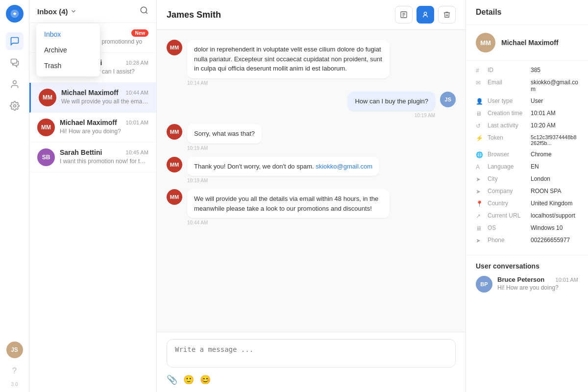 This screenshot has height=392, width=588. I want to click on details-row-language: A Language EN, so click(527, 167).